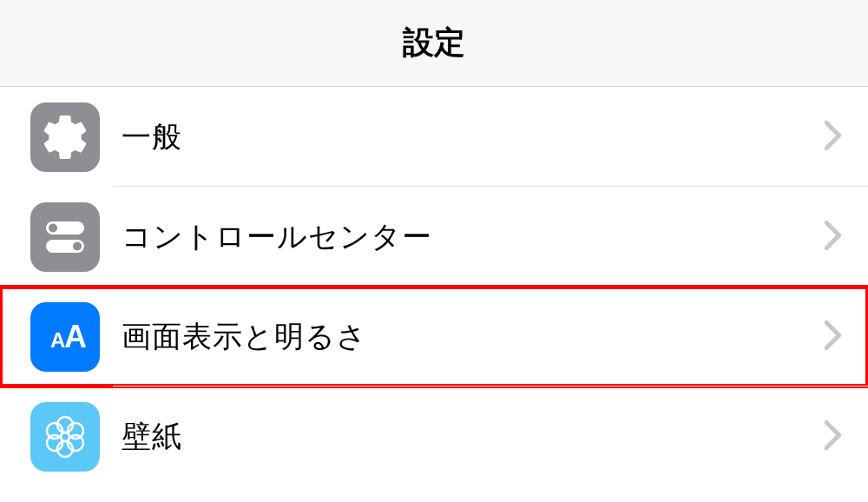 The width and height of the screenshot is (868, 502). Describe the element at coordinates (65, 237) in the screenshot. I see `toggle-switches-icon` at that location.